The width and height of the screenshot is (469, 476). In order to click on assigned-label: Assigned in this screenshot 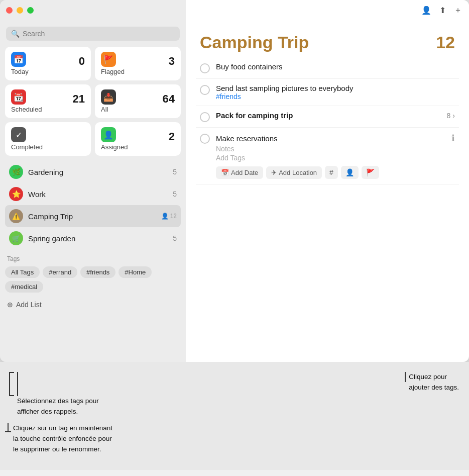, I will do `click(114, 147)`.